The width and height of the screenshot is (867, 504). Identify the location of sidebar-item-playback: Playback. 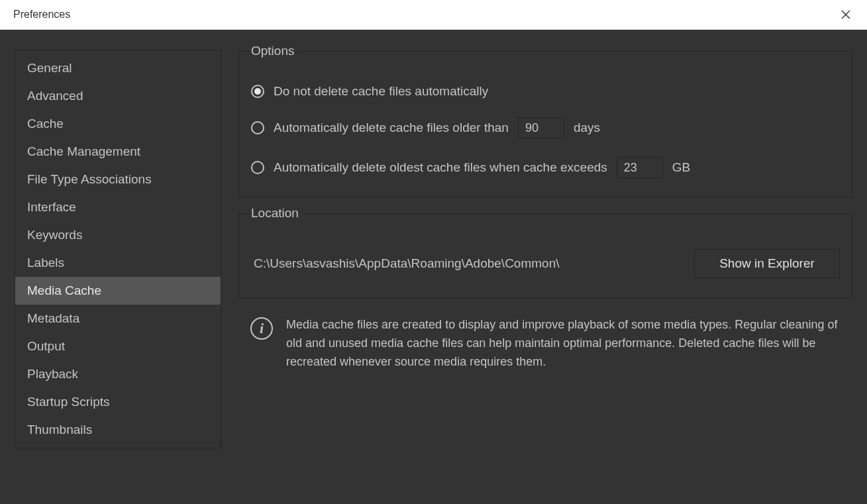
(118, 374).